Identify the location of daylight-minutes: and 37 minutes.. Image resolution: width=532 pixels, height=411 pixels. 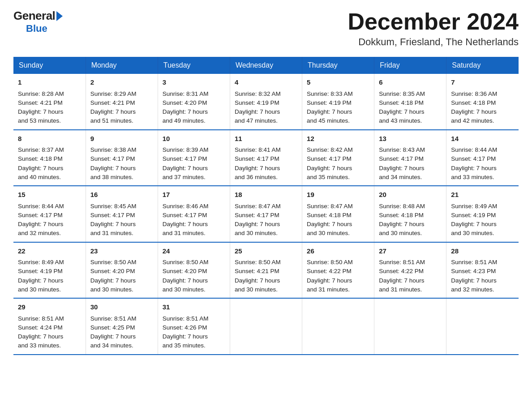
(184, 177).